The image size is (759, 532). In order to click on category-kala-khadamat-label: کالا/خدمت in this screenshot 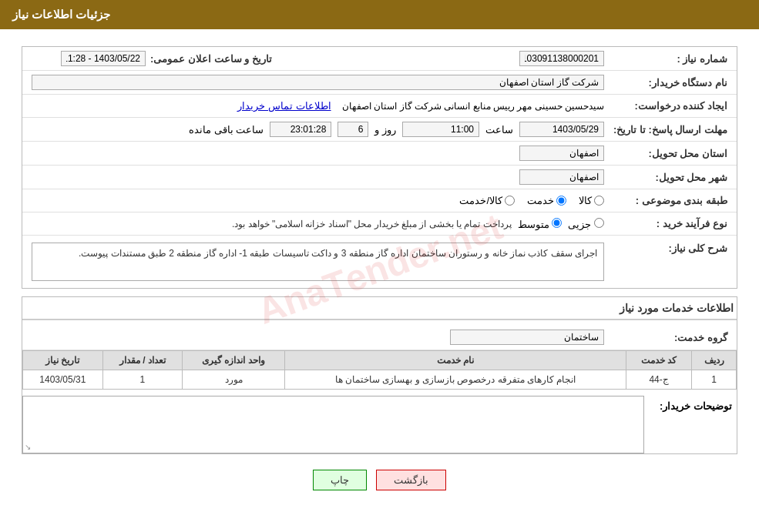, I will do `click(487, 200)`.